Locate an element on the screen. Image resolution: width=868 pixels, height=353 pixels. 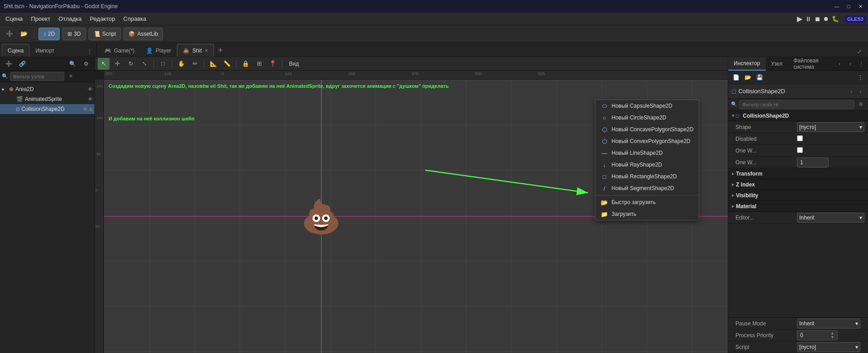
filter-props-input is located at coordinates (797, 105).